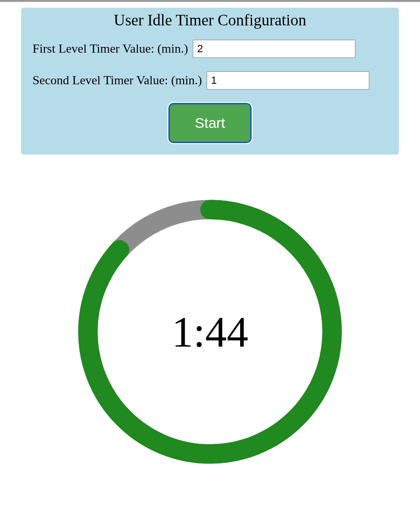  What do you see at coordinates (210, 123) in the screenshot?
I see `start-button: Start` at bounding box center [210, 123].